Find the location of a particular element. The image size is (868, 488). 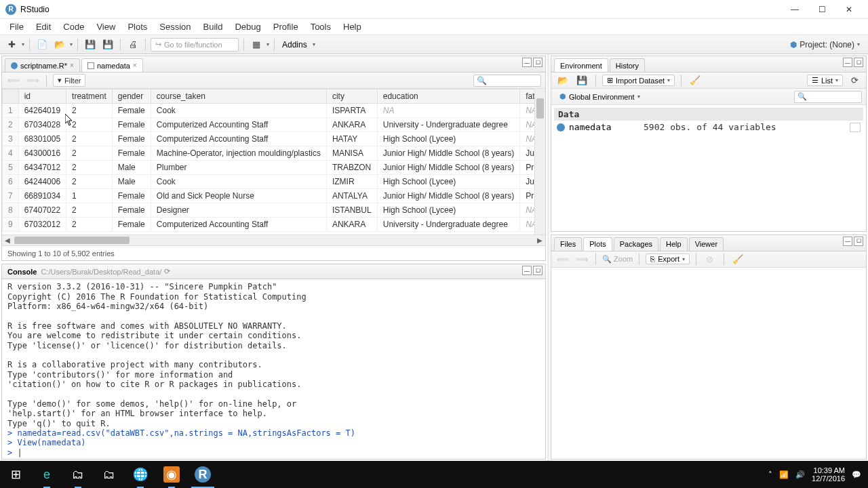

start-button: ⊞ is located at coordinates (16, 474).